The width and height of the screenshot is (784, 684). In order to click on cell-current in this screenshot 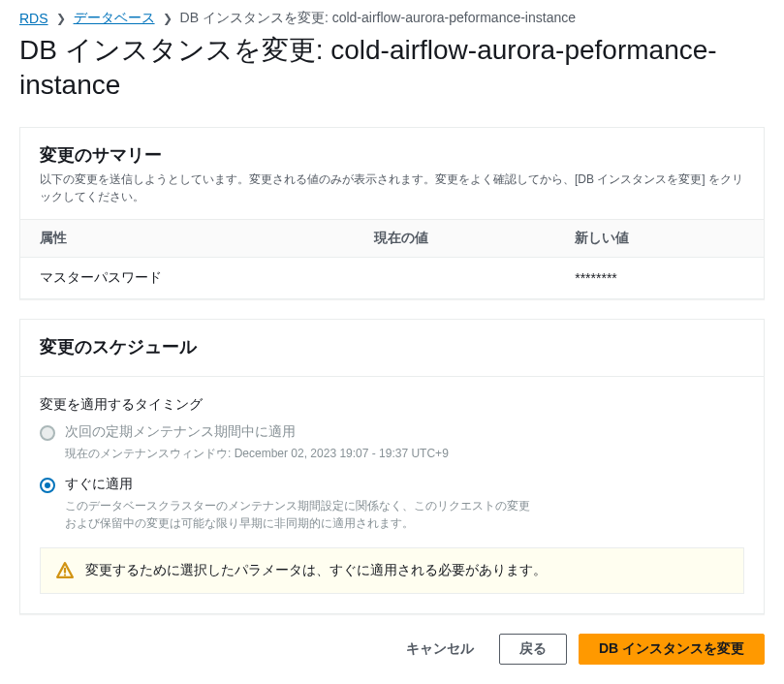, I will do `click(455, 277)`.